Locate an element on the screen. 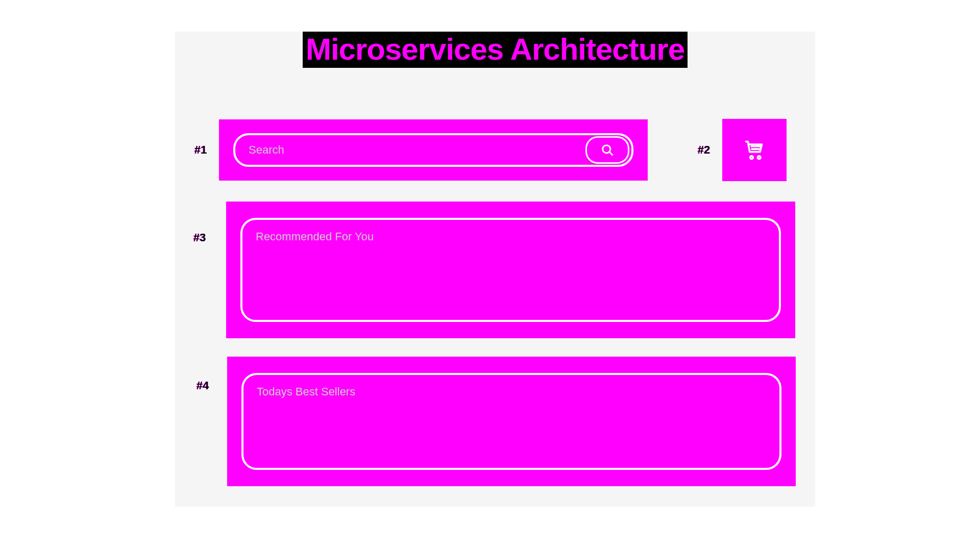 The width and height of the screenshot is (980, 551). page-title: Microservices Architecture is located at coordinates (495, 49).